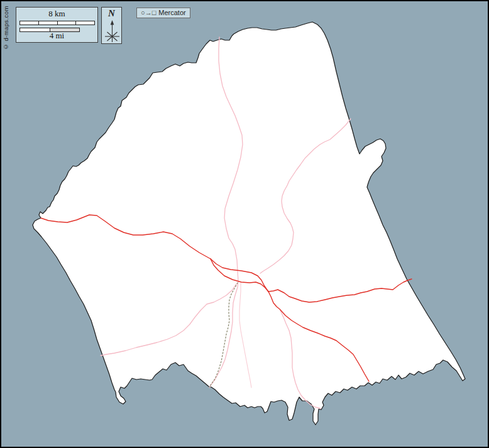 This screenshot has height=448, width=489. What do you see at coordinates (57, 36) in the screenshot?
I see `scale-mi-label: 4 mi` at bounding box center [57, 36].